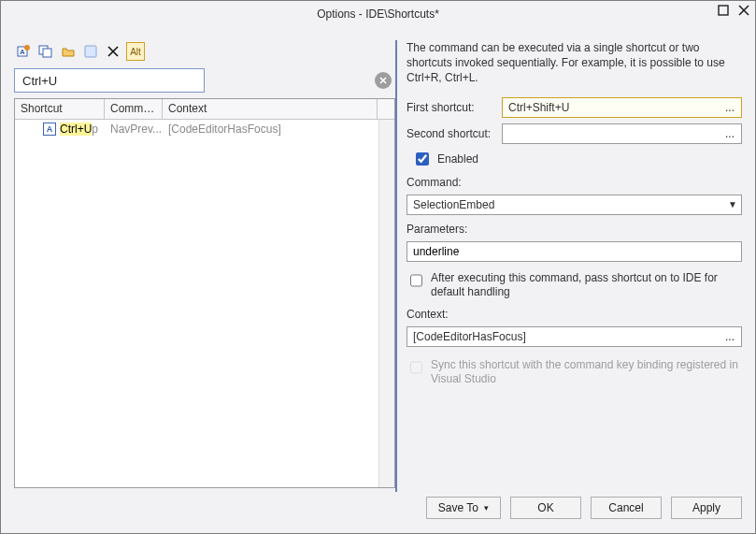 Image resolution: width=756 pixels, height=534 pixels. I want to click on save-button, so click(91, 51).